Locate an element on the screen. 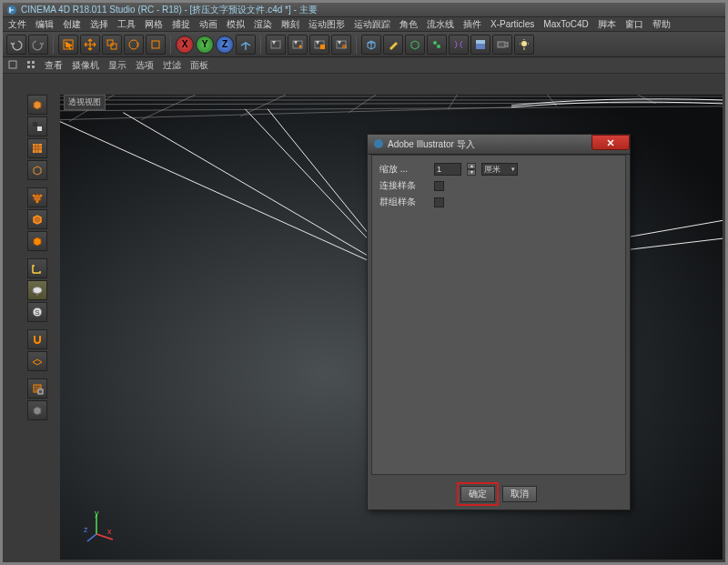 The width and height of the screenshot is (728, 565). tweak-mode-button is located at coordinates (37, 290).